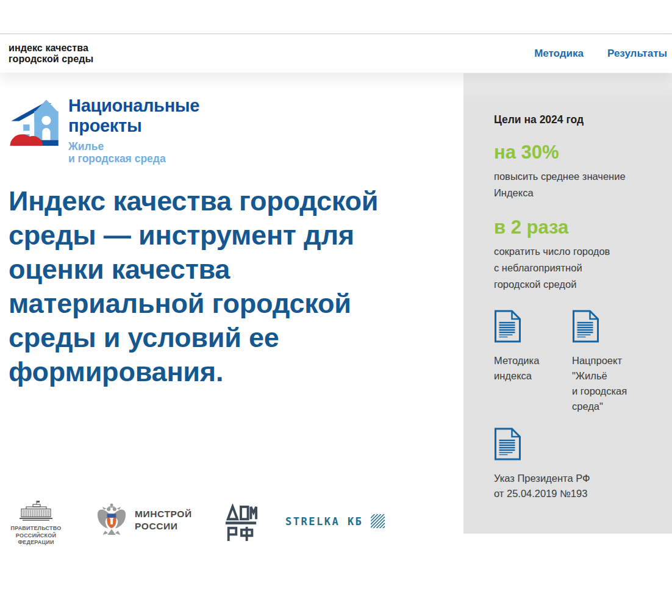  What do you see at coordinates (559, 54) in the screenshot?
I see `nav-link-metodika: Методика` at bounding box center [559, 54].